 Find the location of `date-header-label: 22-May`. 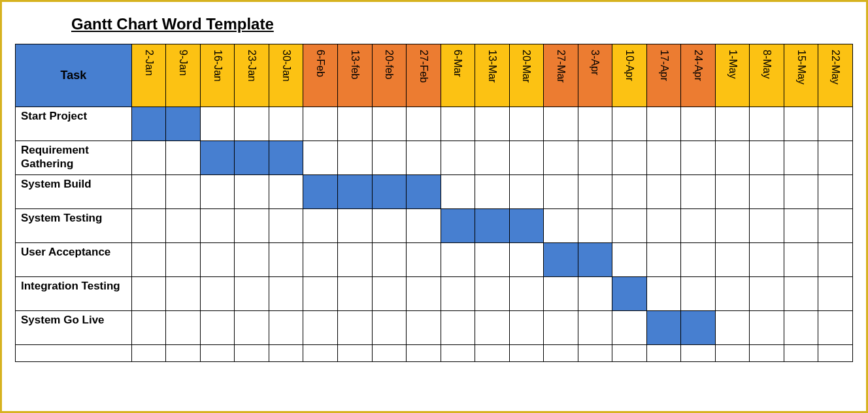

date-header-label: 22-May is located at coordinates (835, 67).